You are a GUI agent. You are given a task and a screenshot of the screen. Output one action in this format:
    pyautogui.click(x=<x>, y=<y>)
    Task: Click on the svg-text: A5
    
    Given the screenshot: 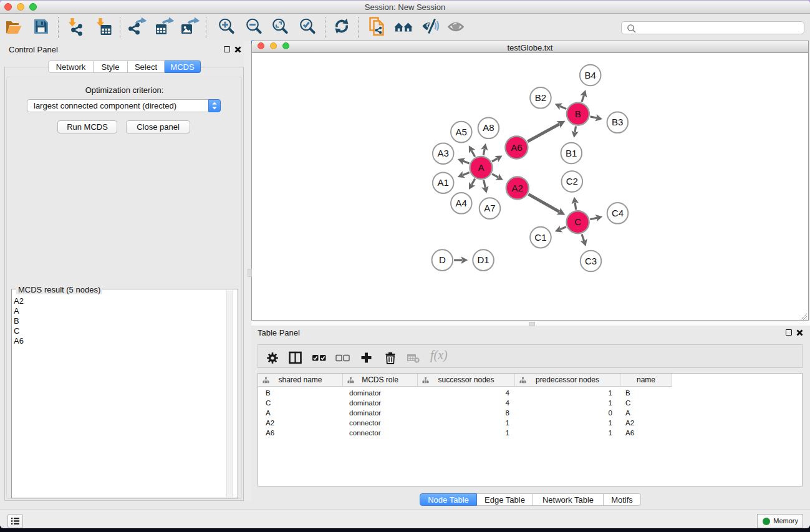 What is the action you would take?
    pyautogui.click(x=461, y=132)
    